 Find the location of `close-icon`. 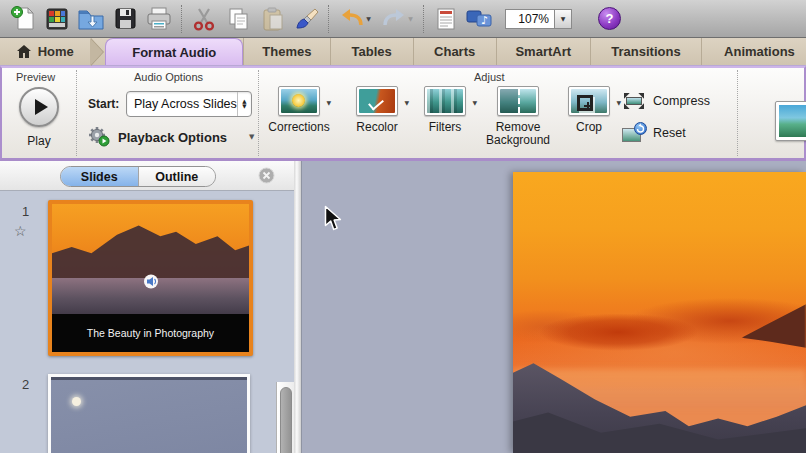

close-icon is located at coordinates (266, 176).